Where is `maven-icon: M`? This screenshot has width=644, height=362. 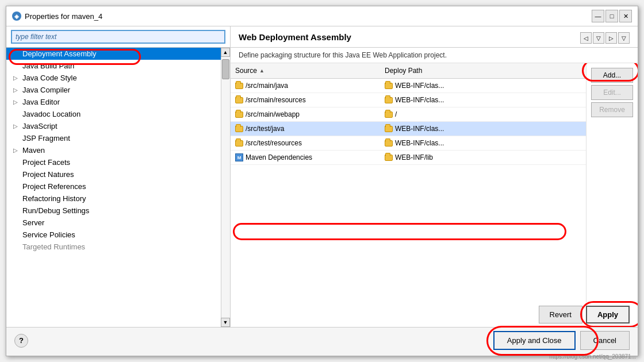 maven-icon: M is located at coordinates (239, 157).